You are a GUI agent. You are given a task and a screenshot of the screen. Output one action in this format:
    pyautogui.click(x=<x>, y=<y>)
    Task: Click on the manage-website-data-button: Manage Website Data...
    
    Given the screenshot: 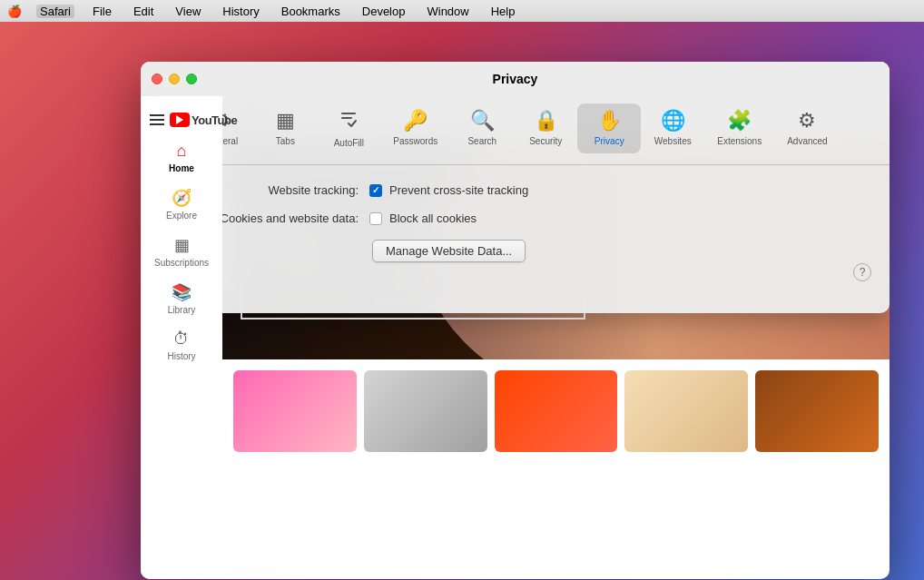 What is the action you would take?
    pyautogui.click(x=448, y=251)
    